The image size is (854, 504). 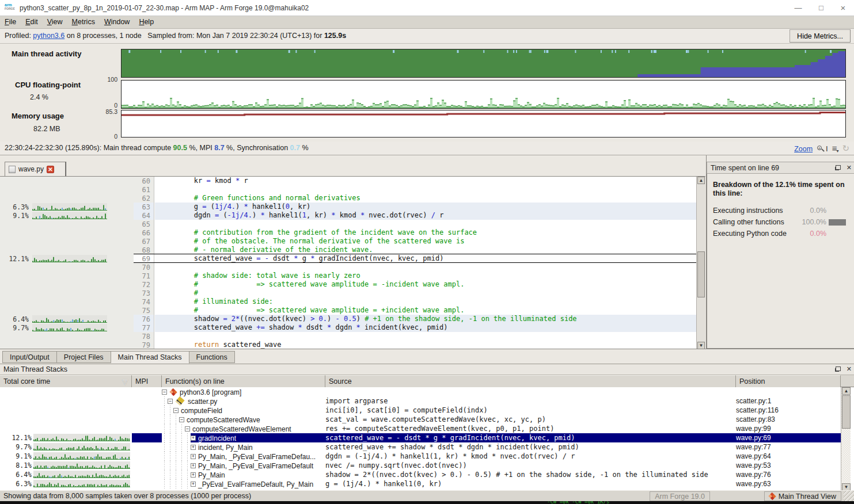 What do you see at coordinates (147, 381) in the screenshot?
I see `column-header-mpi: MPI` at bounding box center [147, 381].